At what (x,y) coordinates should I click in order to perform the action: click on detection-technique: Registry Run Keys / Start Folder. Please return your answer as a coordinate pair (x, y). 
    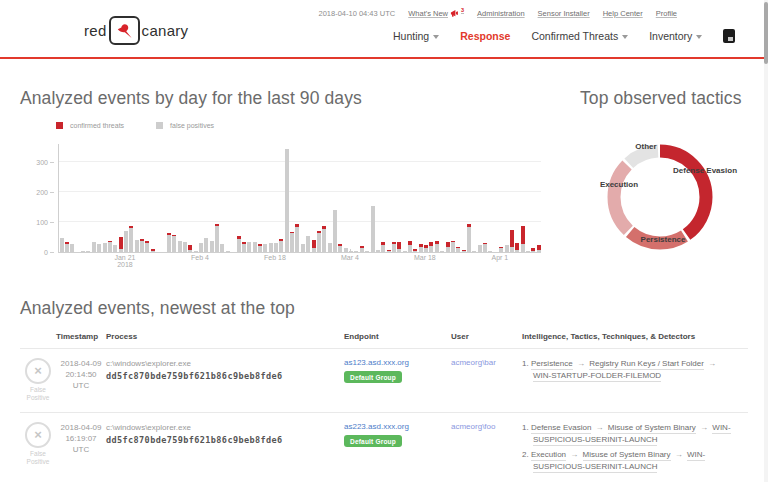
    Looking at the image, I should click on (646, 364).